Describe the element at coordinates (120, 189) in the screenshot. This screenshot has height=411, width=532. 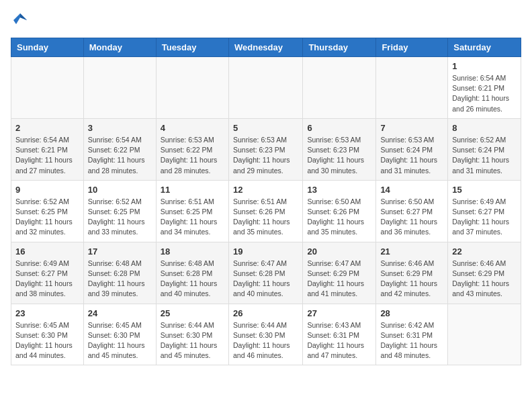
I see `day-number: 10` at that location.